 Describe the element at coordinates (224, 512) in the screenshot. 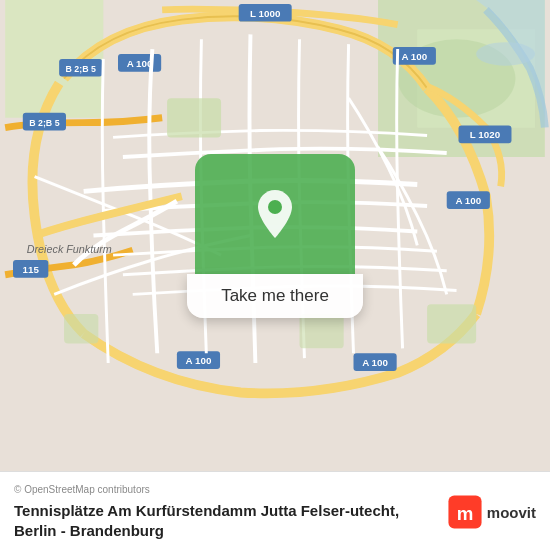

I see `info-left: © OpenStreetMap contributors Tennisplätz…` at that location.